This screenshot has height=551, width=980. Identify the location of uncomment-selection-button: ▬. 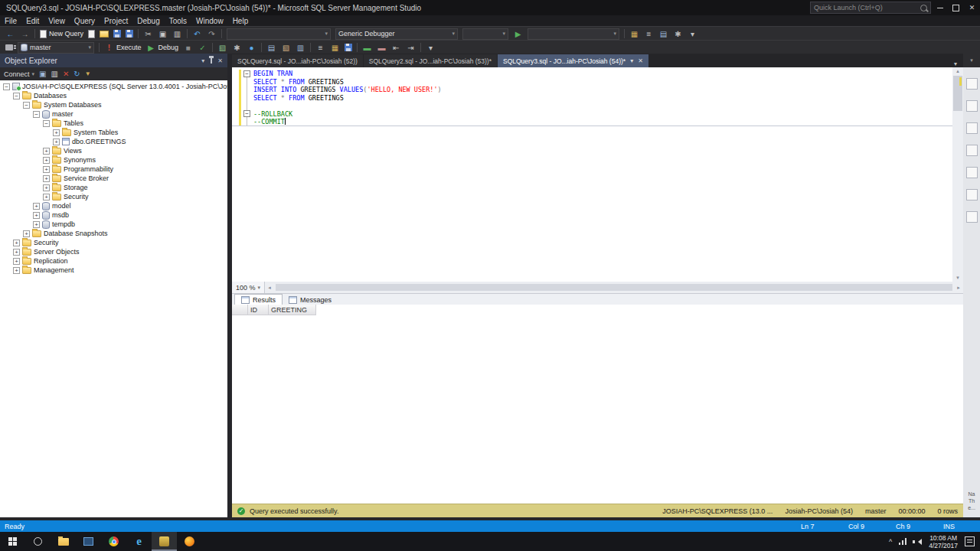
(381, 47).